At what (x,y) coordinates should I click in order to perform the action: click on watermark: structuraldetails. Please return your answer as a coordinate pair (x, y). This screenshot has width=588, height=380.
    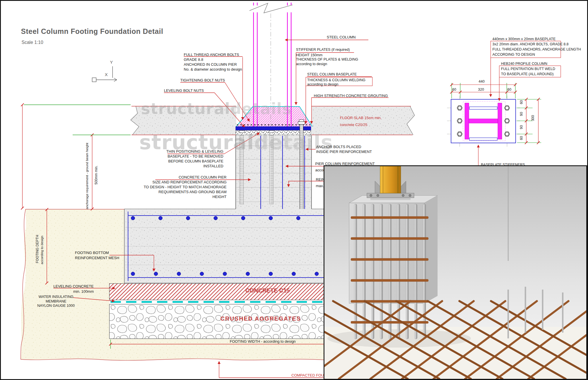
    Looking at the image, I should click on (216, 108).